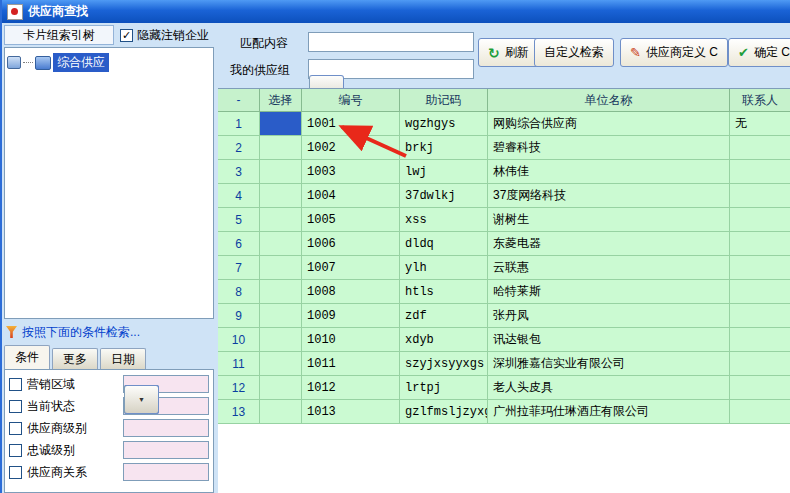  Describe the element at coordinates (351, 292) in the screenshot. I see `code-cell: 1008` at that location.